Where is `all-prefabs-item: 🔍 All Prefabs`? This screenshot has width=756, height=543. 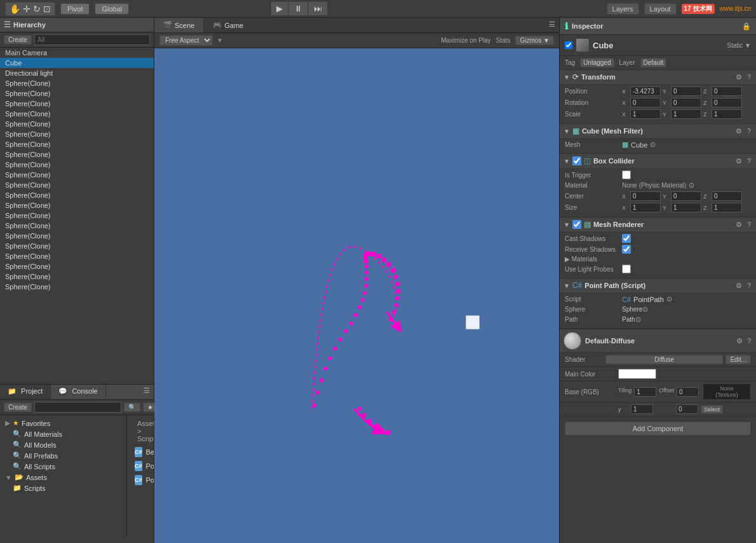 all-prefabs-item: 🔍 All Prefabs is located at coordinates (64, 455).